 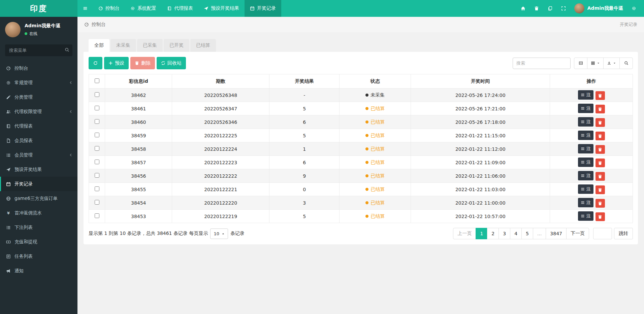 What do you see at coordinates (623, 234) in the screenshot?
I see `page-jump-button: 跳转` at bounding box center [623, 234].